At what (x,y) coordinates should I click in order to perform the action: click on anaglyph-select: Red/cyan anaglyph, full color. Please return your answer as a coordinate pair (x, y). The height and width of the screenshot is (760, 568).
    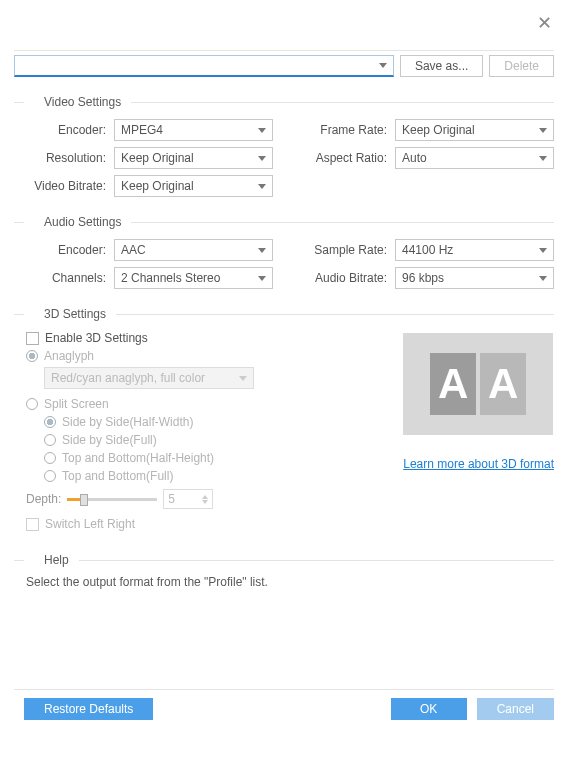
    Looking at the image, I should click on (149, 378).